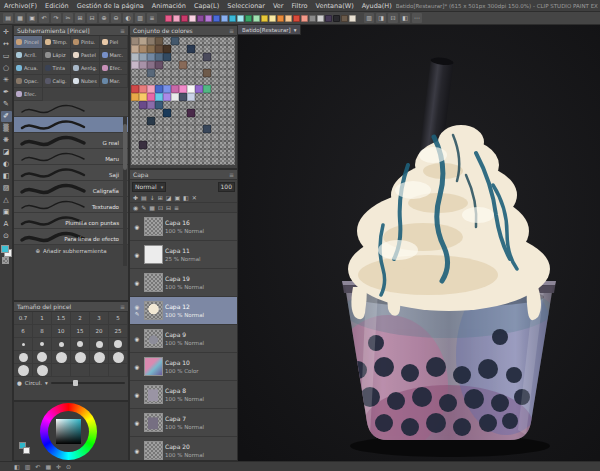 This screenshot has height=471, width=600. I want to click on brush-item: Plumilla con puntas, so click(71, 221).